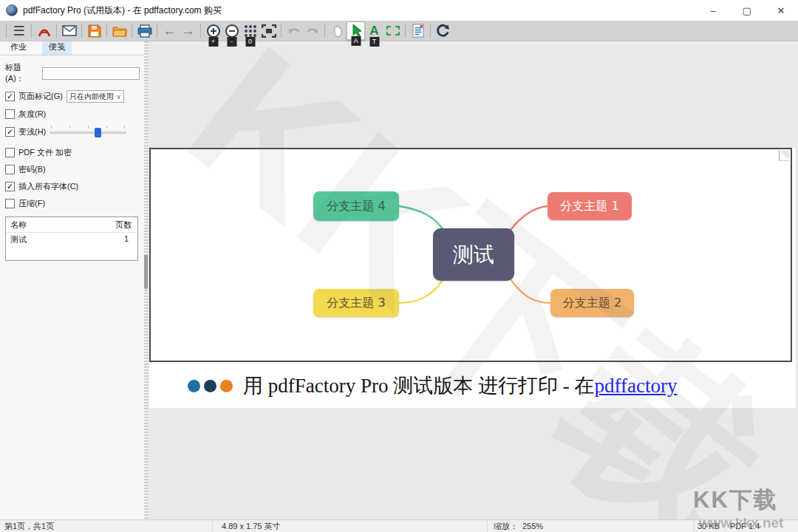  Describe the element at coordinates (374, 31) in the screenshot. I see `text-tool-icon: A` at that location.